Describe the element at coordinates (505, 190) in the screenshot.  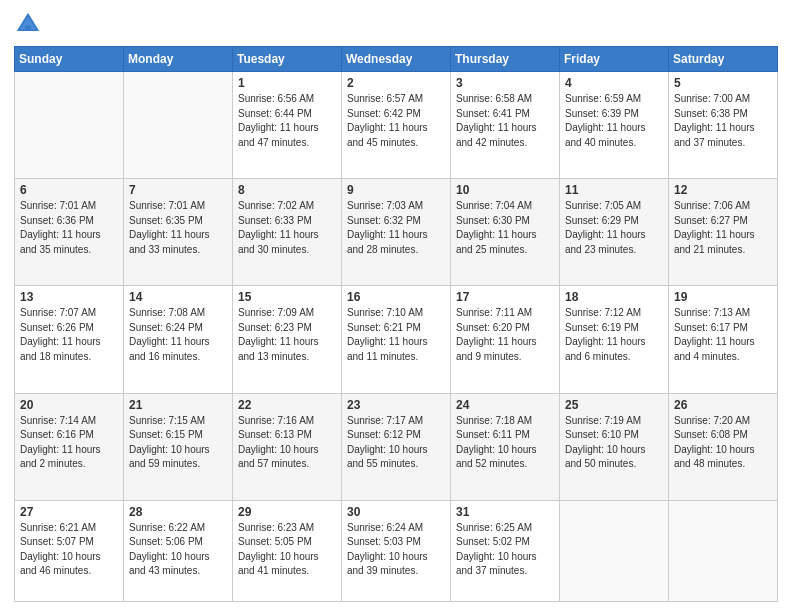
I see `day-number: 10` at that location.